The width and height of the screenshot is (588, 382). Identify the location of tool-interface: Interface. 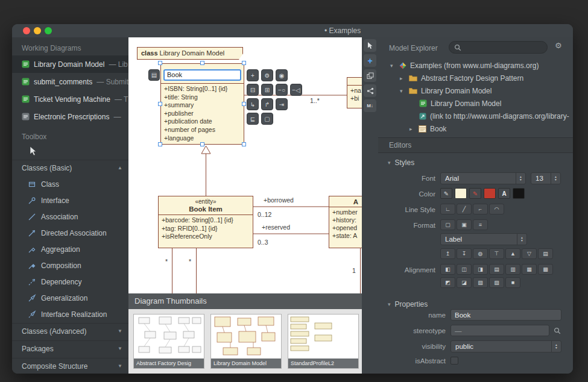
(70, 200).